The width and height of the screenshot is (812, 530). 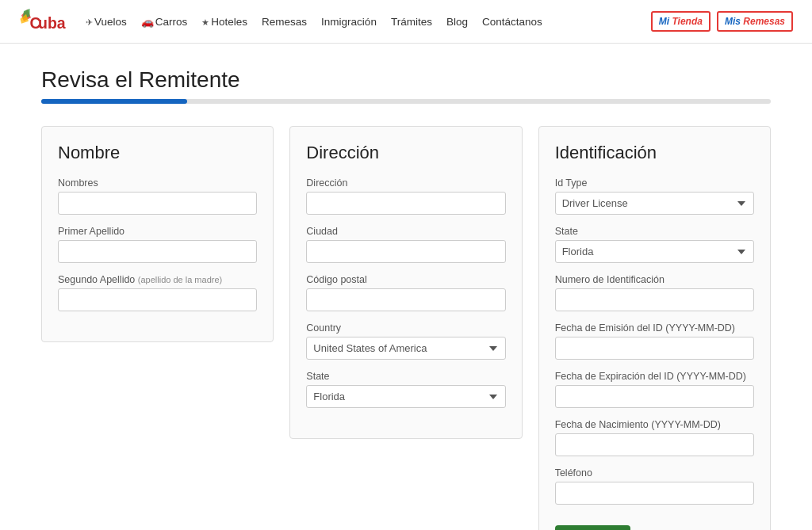 I want to click on nombre-card-title: Nombre, so click(x=157, y=153).